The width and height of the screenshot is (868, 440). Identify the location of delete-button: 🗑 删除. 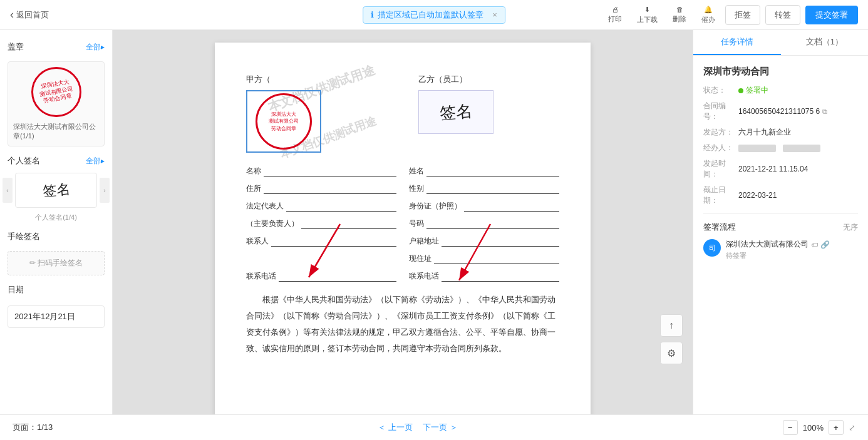
(679, 15).